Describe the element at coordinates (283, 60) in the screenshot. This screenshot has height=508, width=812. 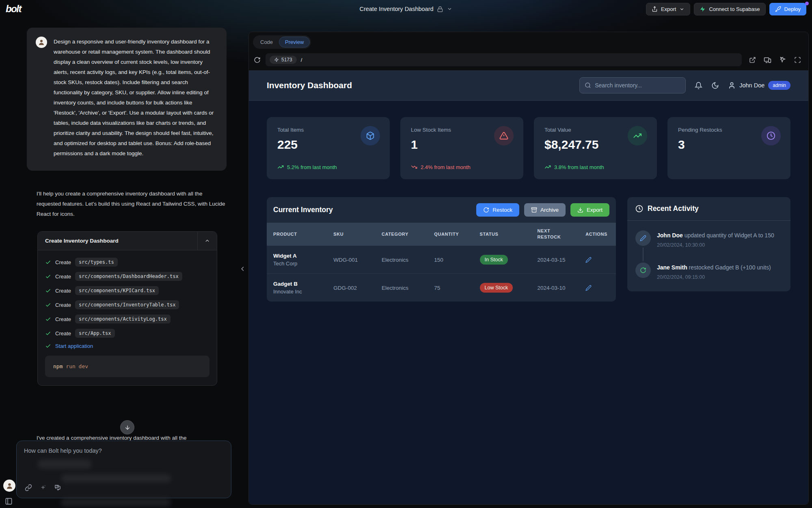
I see `port-badge: 5173` at that location.